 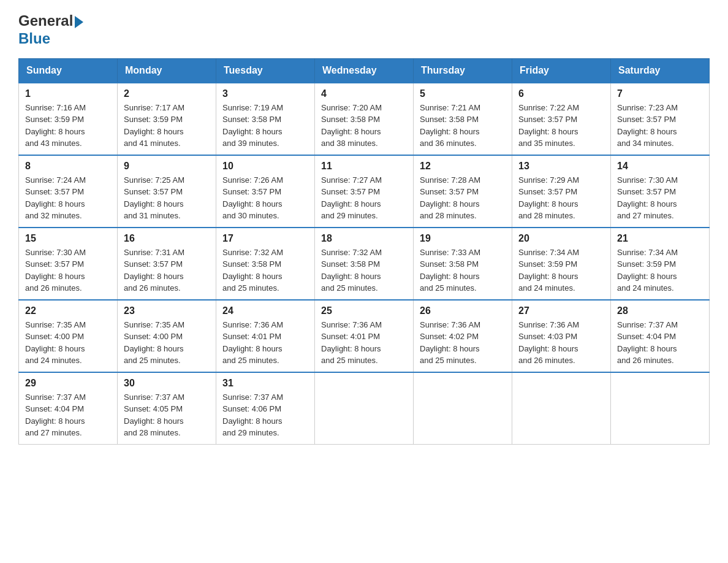 I want to click on day-info: Sunrise: 7:34 AM Sunset: 3:59 PM Dayligh…, so click(x=561, y=270).